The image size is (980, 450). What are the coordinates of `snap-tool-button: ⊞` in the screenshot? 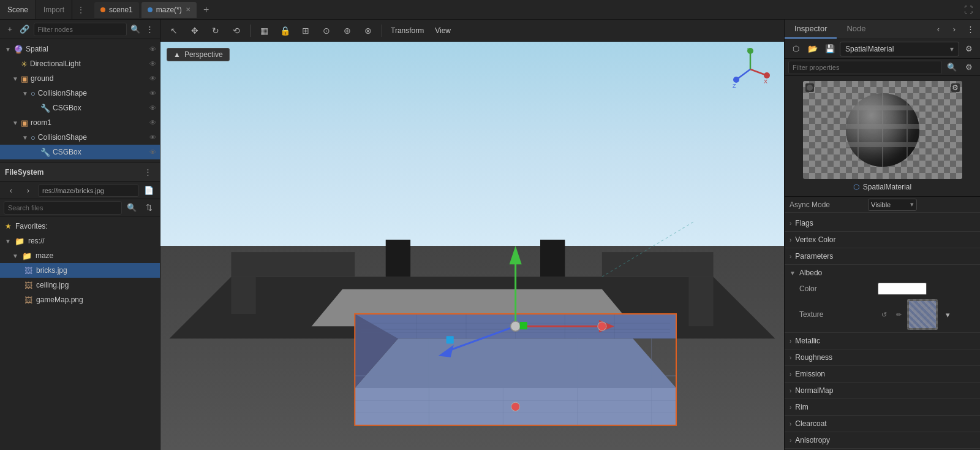 It's located at (306, 31).